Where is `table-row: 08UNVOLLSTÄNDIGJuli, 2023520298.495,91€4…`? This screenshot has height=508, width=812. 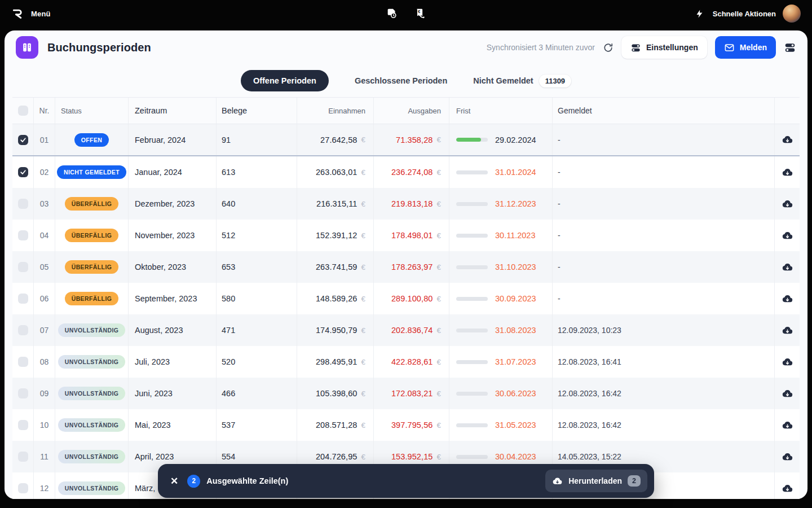 table-row: 08UNVOLLSTÄNDIGJuli, 2023520298.495,91€4… is located at coordinates (406, 362).